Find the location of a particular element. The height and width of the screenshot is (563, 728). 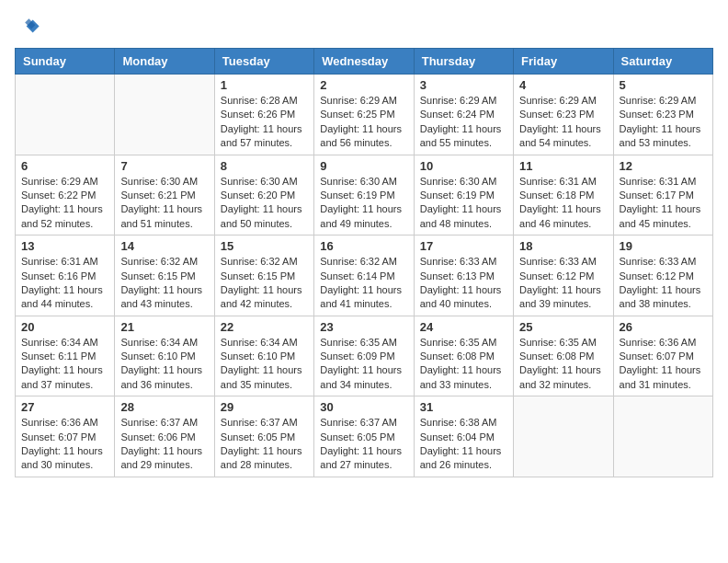

day-number: 28 is located at coordinates (164, 407).